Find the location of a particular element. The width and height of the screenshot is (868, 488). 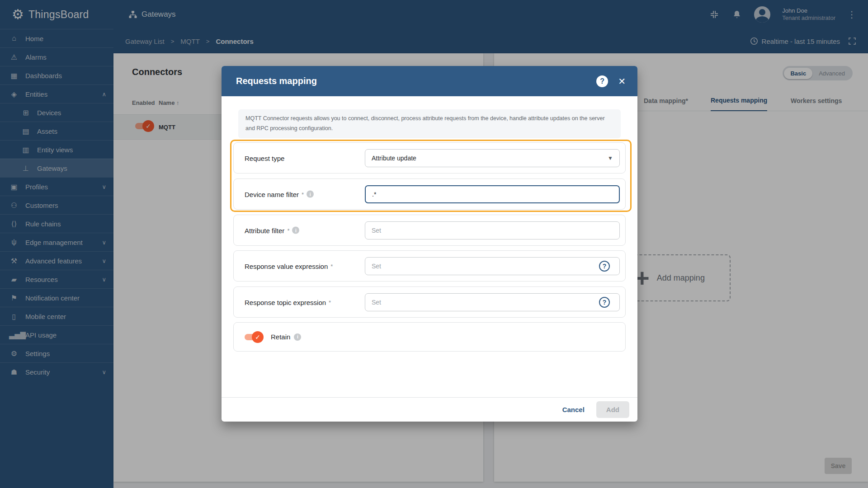

device-name-filter-label: Device name filter is located at coordinates (272, 194).